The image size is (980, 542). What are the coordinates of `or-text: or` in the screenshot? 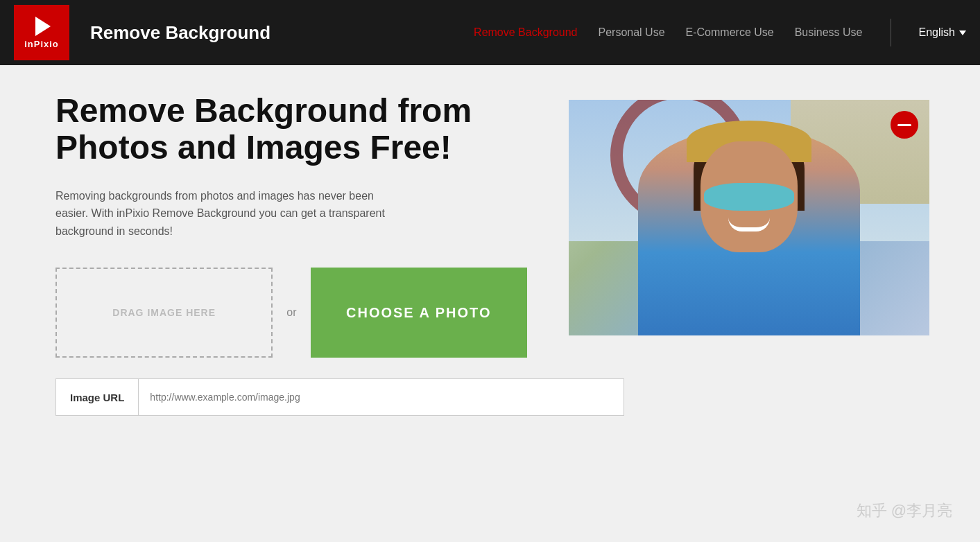 It's located at (291, 313).